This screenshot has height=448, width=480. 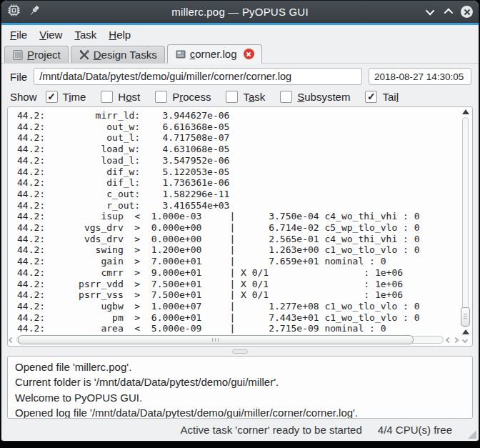 What do you see at coordinates (198, 76) in the screenshot?
I see `file-path-input: /mnt/data/Data/pytest/demo/gui/miller/co…` at bounding box center [198, 76].